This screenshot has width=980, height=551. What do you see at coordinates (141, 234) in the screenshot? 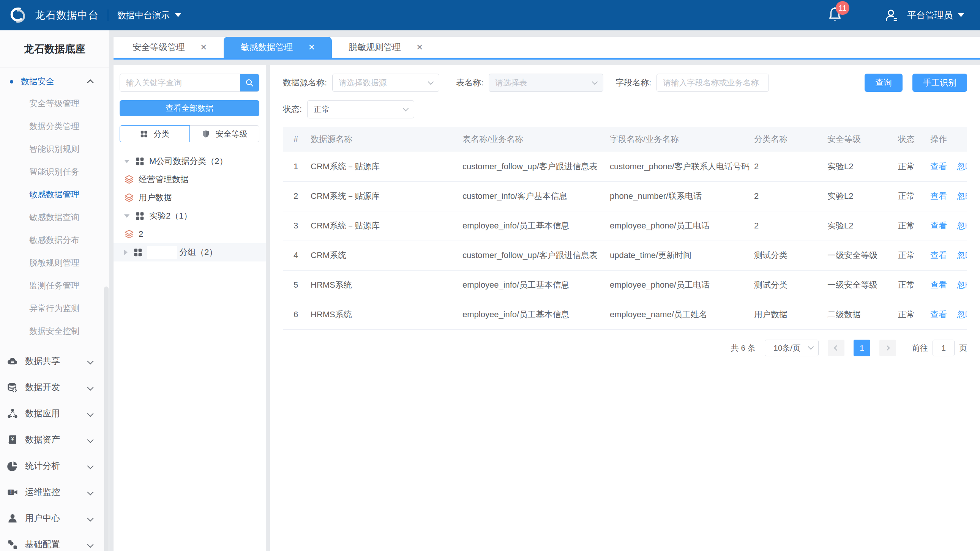
I see `tree-node-label: 2` at bounding box center [141, 234].